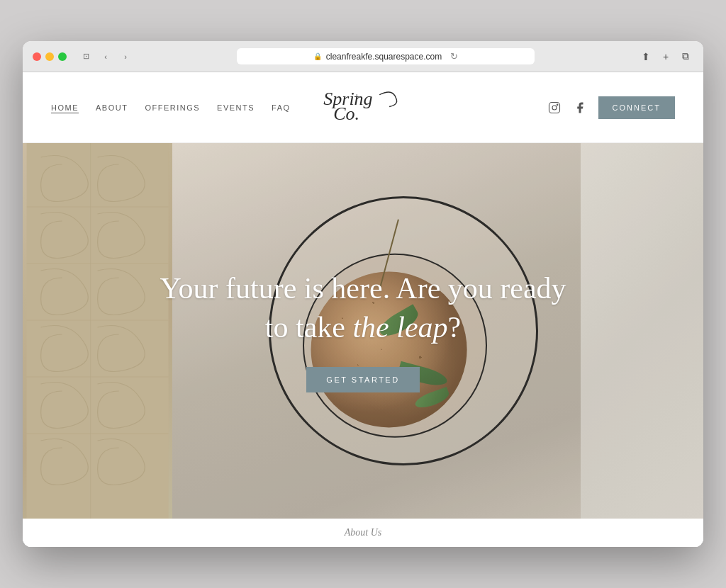 The width and height of the screenshot is (726, 588). What do you see at coordinates (580, 108) in the screenshot?
I see `facebook-icon` at bounding box center [580, 108].